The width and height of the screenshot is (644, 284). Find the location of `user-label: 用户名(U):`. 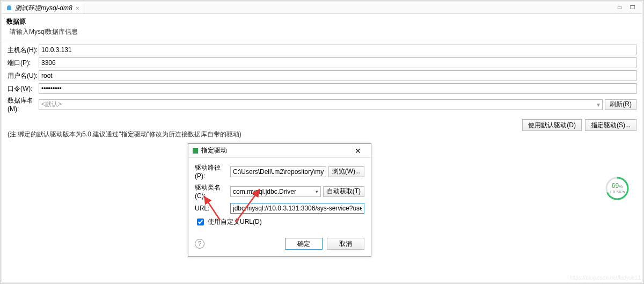

user-label: 用户名(U): is located at coordinates (23, 76).